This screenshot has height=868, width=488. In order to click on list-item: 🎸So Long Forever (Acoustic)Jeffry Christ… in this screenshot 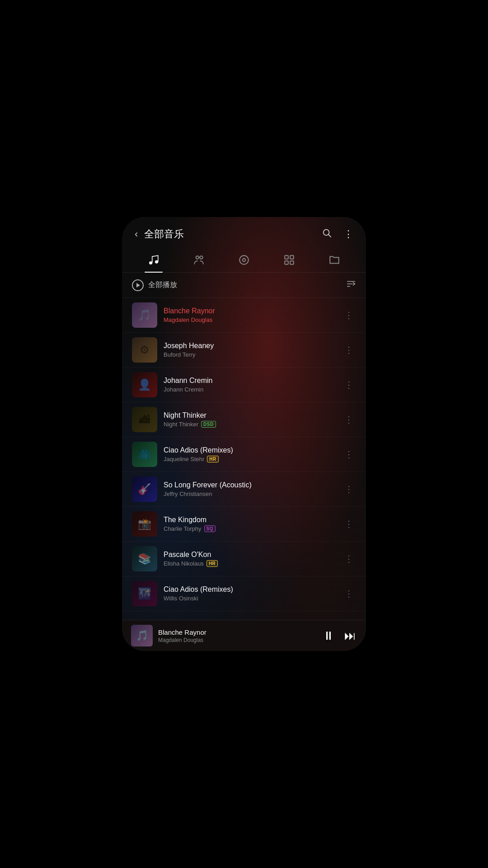, I will do `click(244, 489)`.